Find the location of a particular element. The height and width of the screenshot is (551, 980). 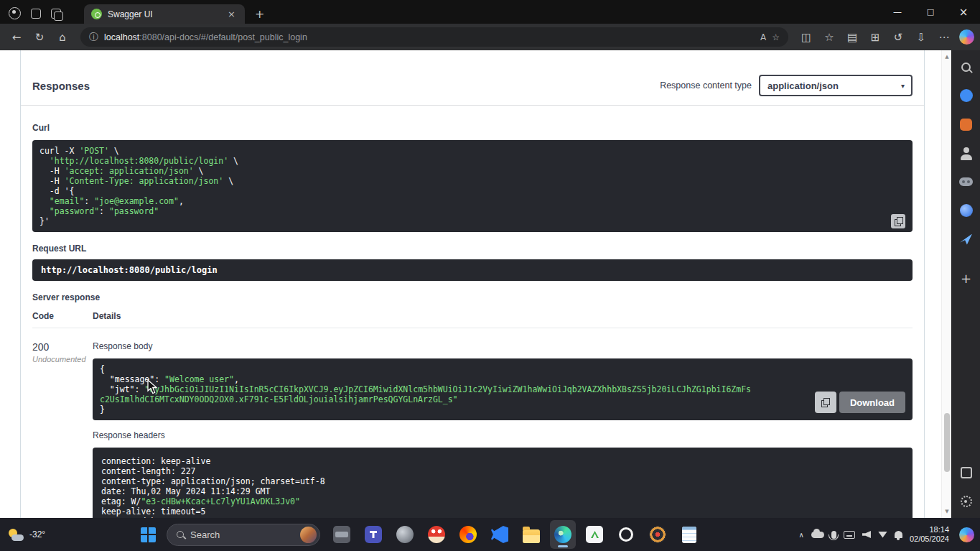

response-content-type-label: Response content type is located at coordinates (706, 85).